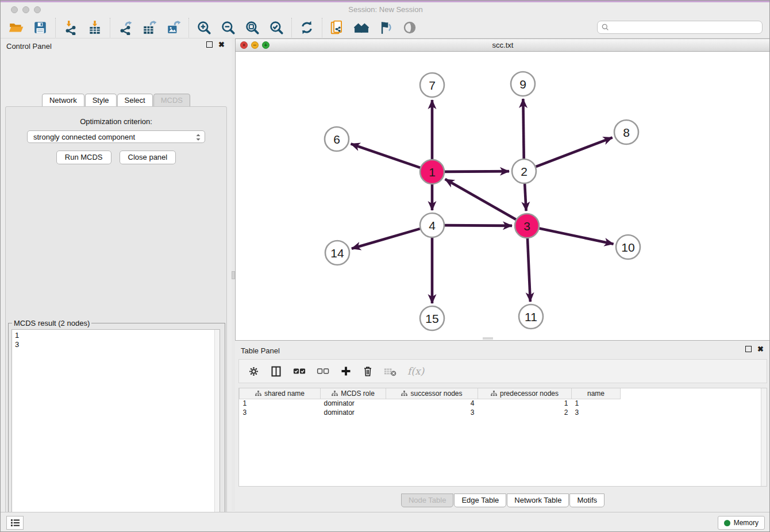 The image size is (770, 532). Describe the element at coordinates (741, 523) in the screenshot. I see `memory-button: Memory` at that location.